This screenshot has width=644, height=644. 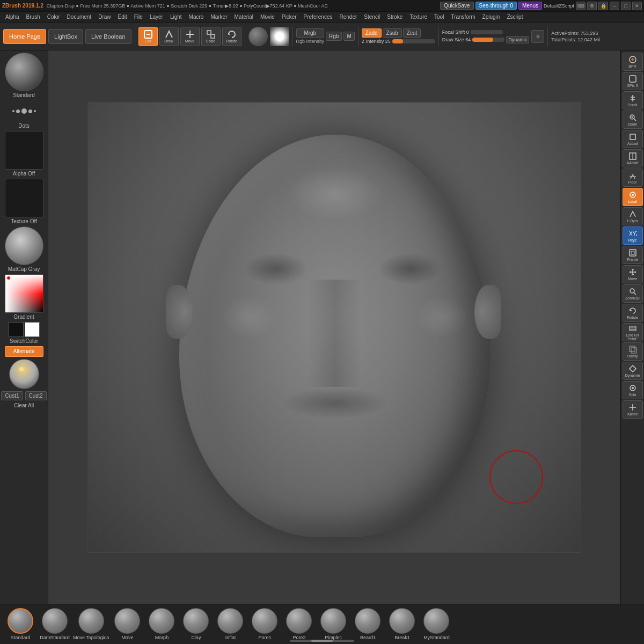 I want to click on top-icon-max: □, so click(x=626, y=6).